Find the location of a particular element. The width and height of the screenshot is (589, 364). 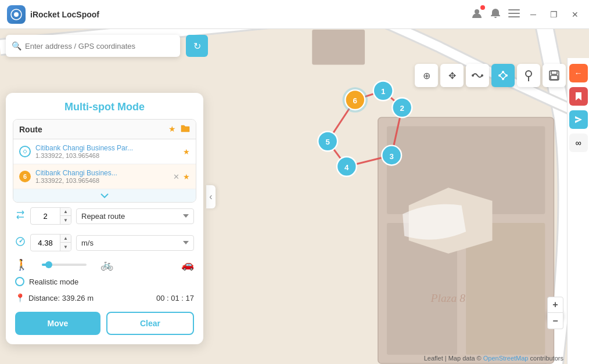

map-attribution: Leaflet | Map data © OpenStreetMap contr… is located at coordinates (494, 358).